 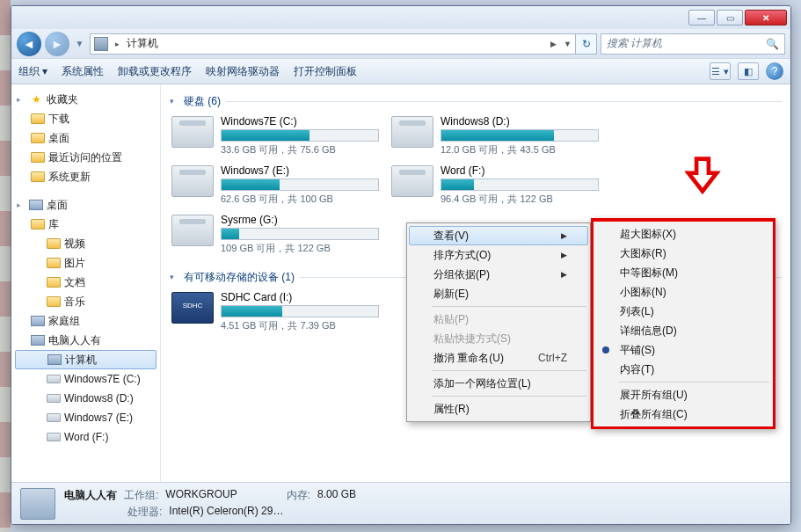 I want to click on menu-item: 属性(R), so click(x=499, y=409).